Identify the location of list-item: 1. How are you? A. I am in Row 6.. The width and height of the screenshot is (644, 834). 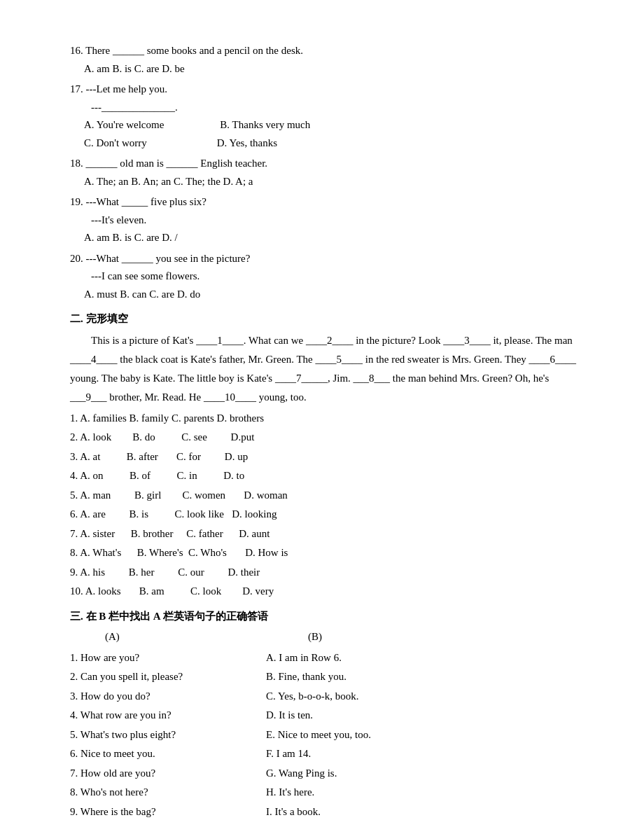
(329, 658).